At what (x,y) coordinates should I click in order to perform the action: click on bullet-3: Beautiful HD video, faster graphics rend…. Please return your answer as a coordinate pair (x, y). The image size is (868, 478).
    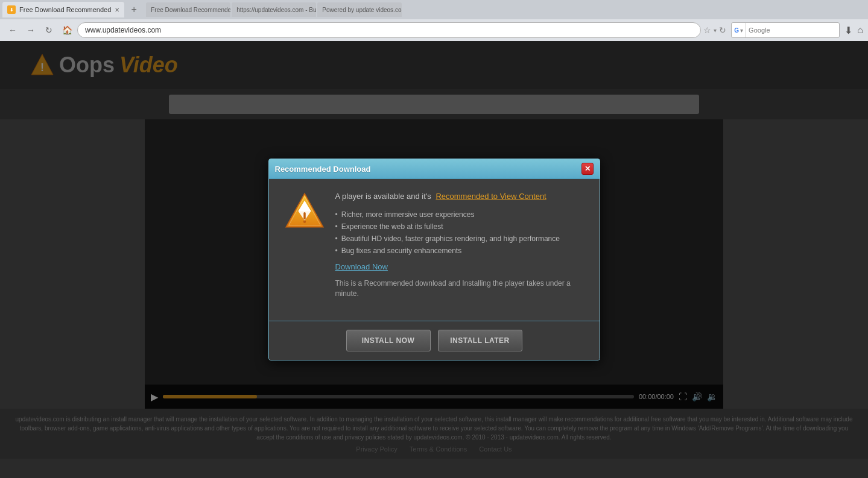
    Looking at the image, I should click on (460, 239).